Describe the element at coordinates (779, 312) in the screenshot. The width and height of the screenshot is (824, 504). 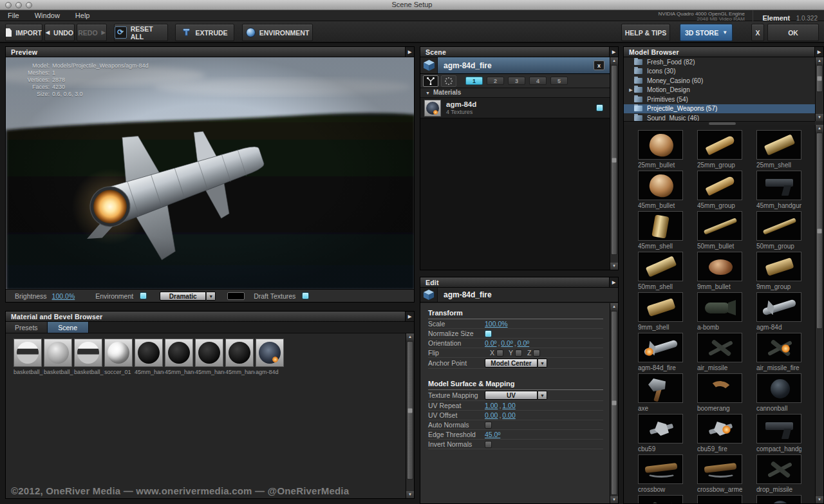
I see `model-item: agm-84d` at that location.